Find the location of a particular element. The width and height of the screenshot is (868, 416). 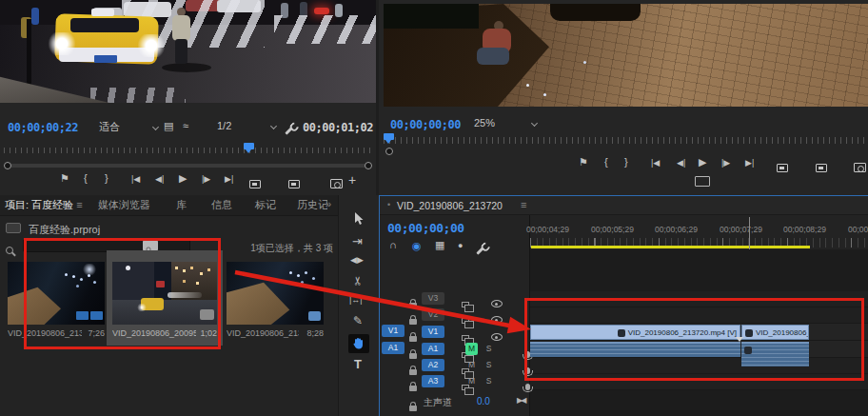

linked-selection-icon: ◉ is located at coordinates (417, 246).